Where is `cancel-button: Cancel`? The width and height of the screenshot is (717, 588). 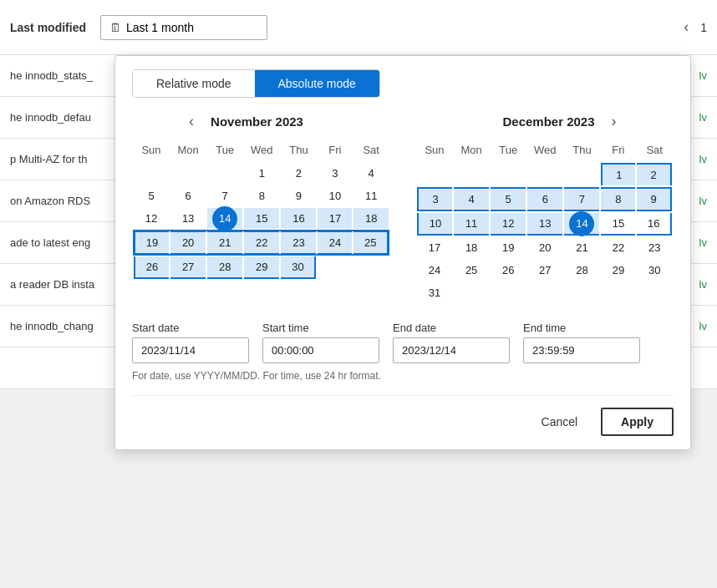 cancel-button: Cancel is located at coordinates (560, 422).